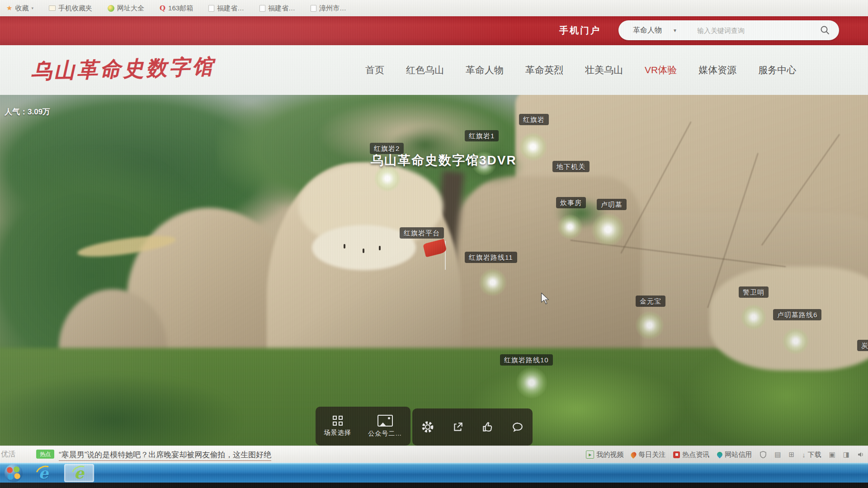 This screenshot has height=488, width=868. I want to click on bookmark-label: 手机收藏夹, so click(75, 8).